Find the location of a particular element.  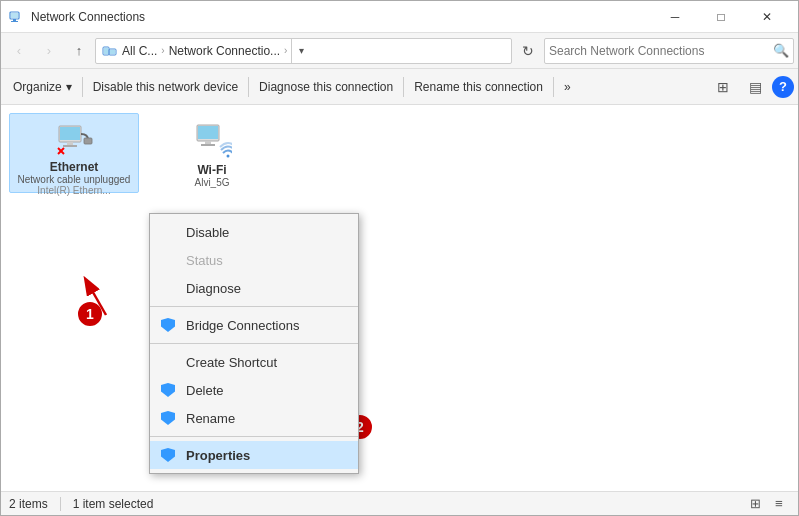

toolbar: Organize ▾ Disable this network device D… is located at coordinates (400, 87).